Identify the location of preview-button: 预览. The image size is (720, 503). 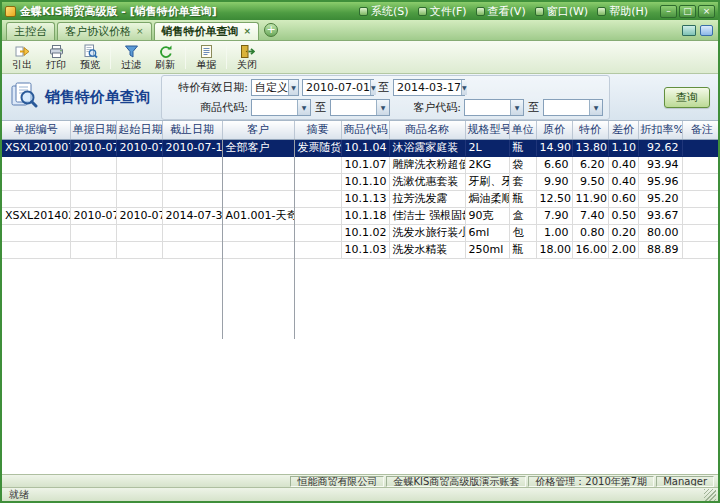
(90, 58).